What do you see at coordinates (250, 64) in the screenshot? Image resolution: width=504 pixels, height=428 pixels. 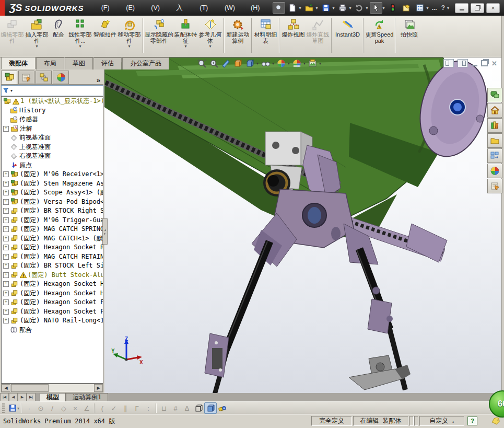 I see `display-style-icon` at bounding box center [250, 64].